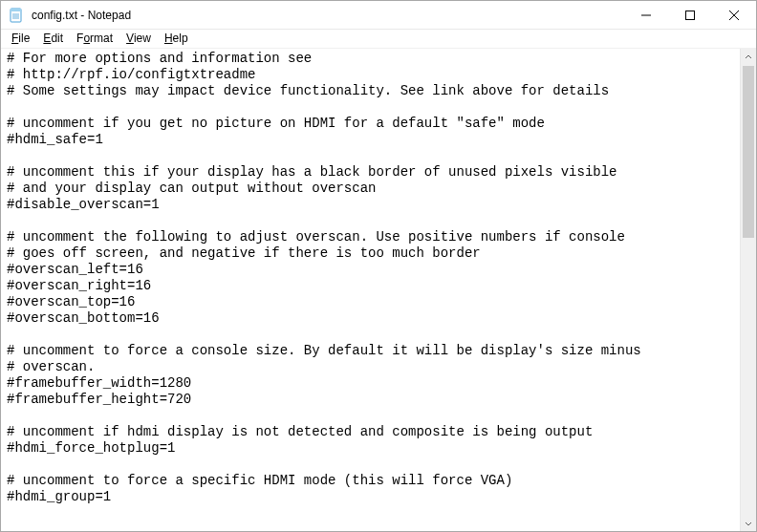  What do you see at coordinates (327, 15) in the screenshot?
I see `window-title: config.txt - Notepad` at bounding box center [327, 15].